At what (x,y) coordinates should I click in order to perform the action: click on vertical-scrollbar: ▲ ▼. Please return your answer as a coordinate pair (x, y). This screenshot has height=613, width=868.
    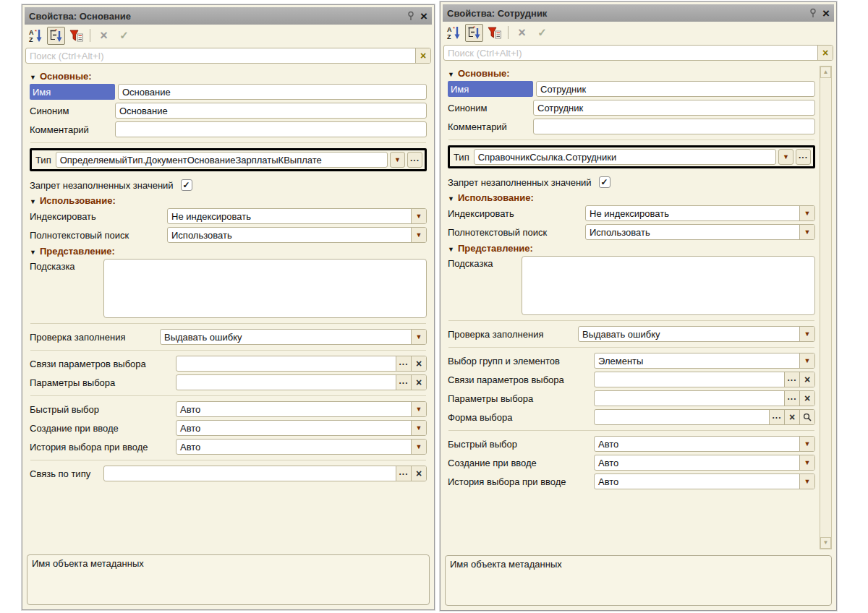
    Looking at the image, I should click on (826, 308).